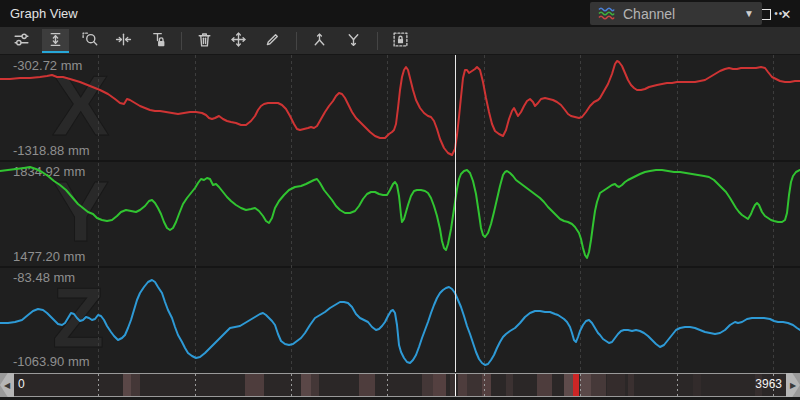 Image resolution: width=800 pixels, height=400 pixels. What do you see at coordinates (204, 41) in the screenshot?
I see `toolbar-button-trash` at bounding box center [204, 41].